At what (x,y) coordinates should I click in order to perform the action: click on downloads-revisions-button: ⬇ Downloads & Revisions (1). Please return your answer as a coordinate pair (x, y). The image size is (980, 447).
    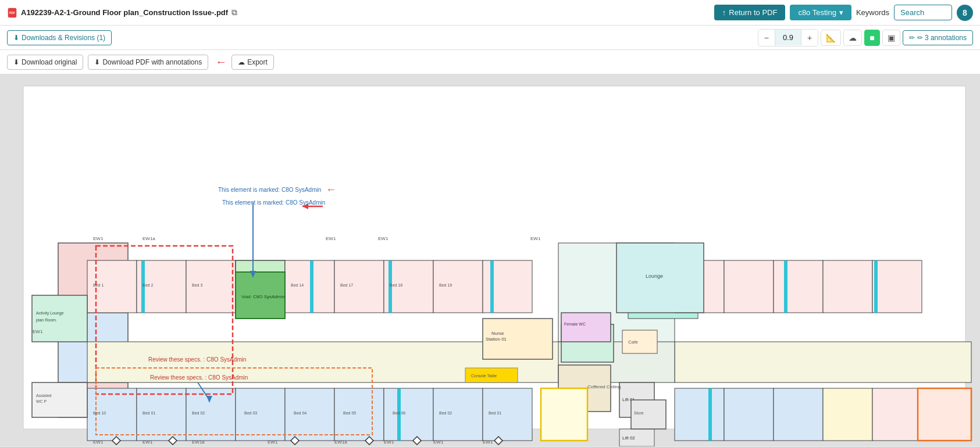
    Looking at the image, I should click on (59, 38).